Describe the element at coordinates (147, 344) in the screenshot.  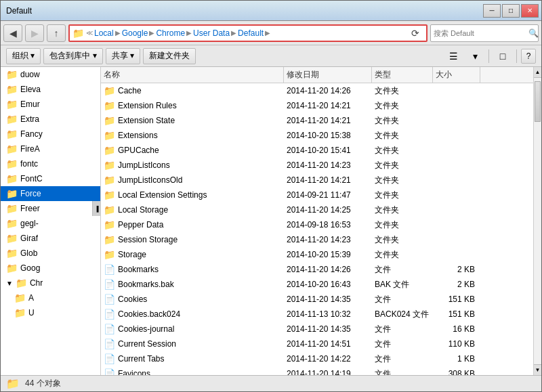
I see `file-name-text: Current Session` at that location.